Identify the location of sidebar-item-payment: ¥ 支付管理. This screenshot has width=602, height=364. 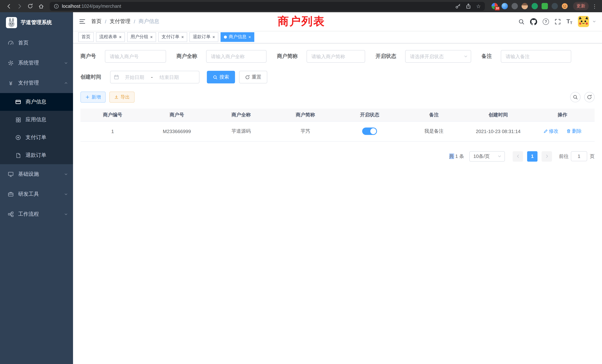
(37, 83).